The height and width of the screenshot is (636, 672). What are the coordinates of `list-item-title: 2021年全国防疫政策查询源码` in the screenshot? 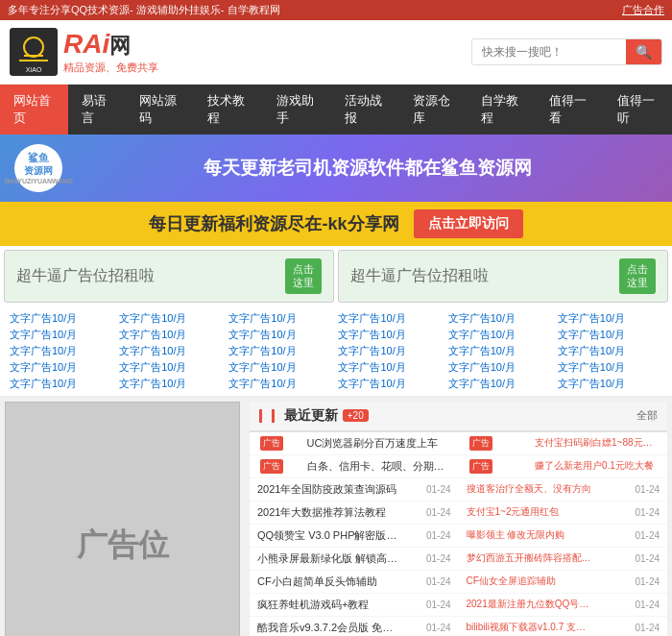 It's located at (329, 490).